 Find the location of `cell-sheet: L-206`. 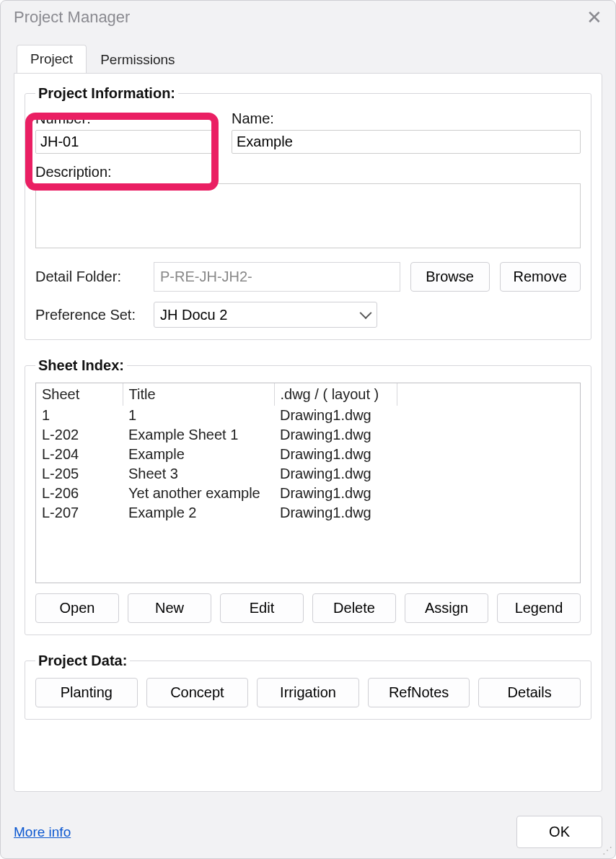

cell-sheet: L-206 is located at coordinates (79, 494).